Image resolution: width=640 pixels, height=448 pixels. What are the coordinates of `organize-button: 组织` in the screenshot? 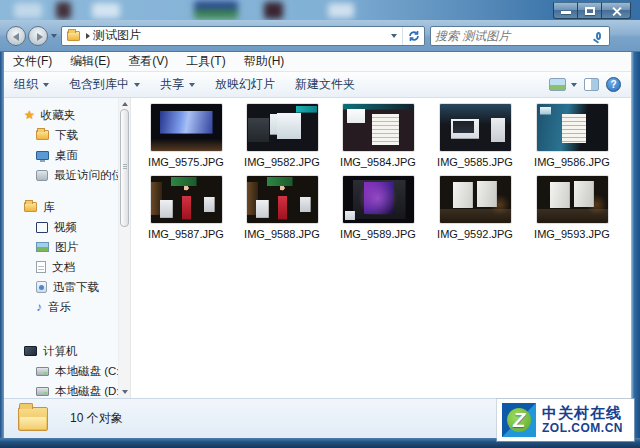 It's located at (32, 84).